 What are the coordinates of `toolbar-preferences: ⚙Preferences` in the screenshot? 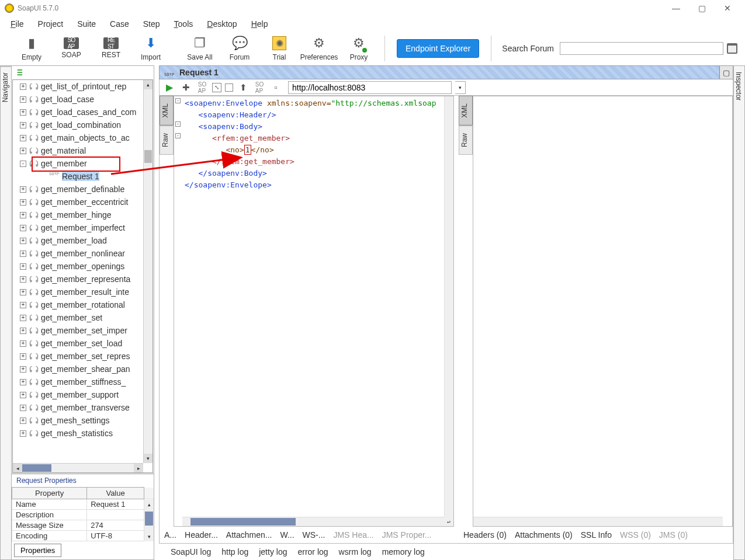 It's located at (319, 48).